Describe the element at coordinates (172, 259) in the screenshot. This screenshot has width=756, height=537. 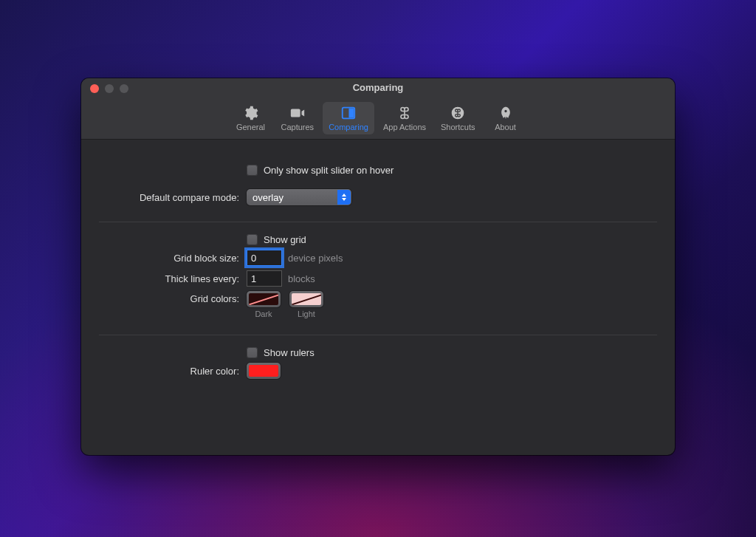
I see `grid-block-size-label: Grid block size:` at that location.